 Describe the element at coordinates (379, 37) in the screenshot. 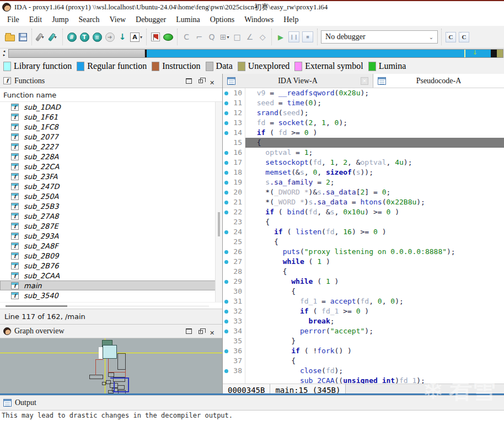

I see `debugger-select: No debugger⌄` at that location.